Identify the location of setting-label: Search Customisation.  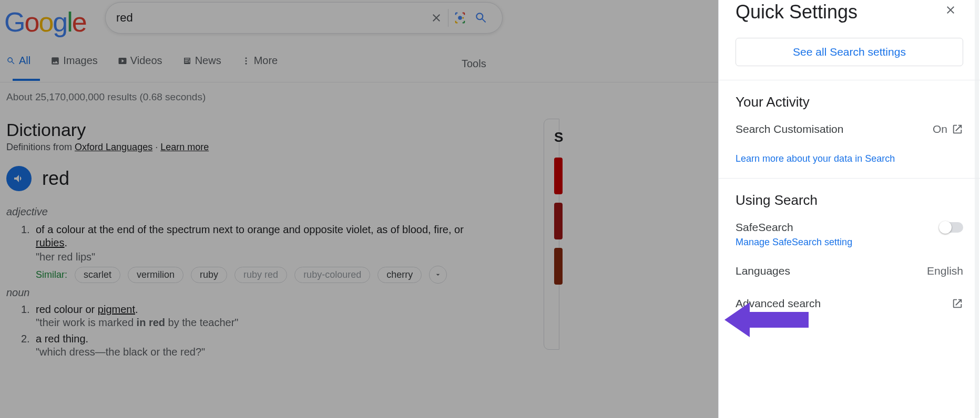
(790, 129).